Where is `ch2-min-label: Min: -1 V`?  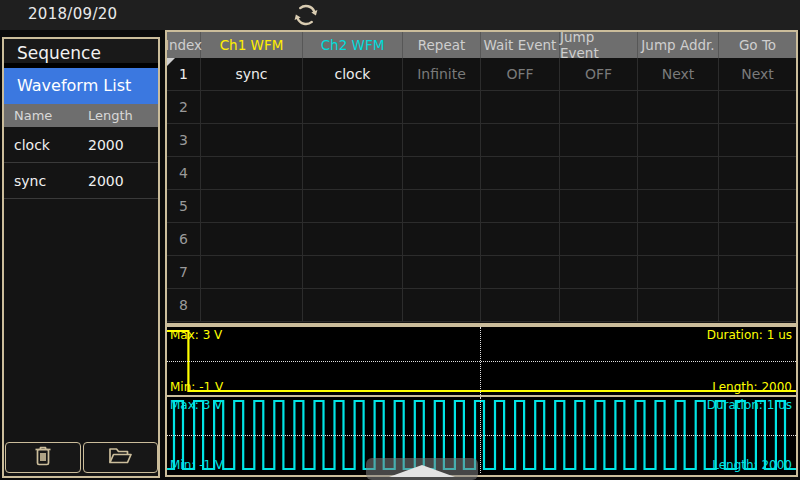
ch2-min-label: Min: -1 V is located at coordinates (196, 465).